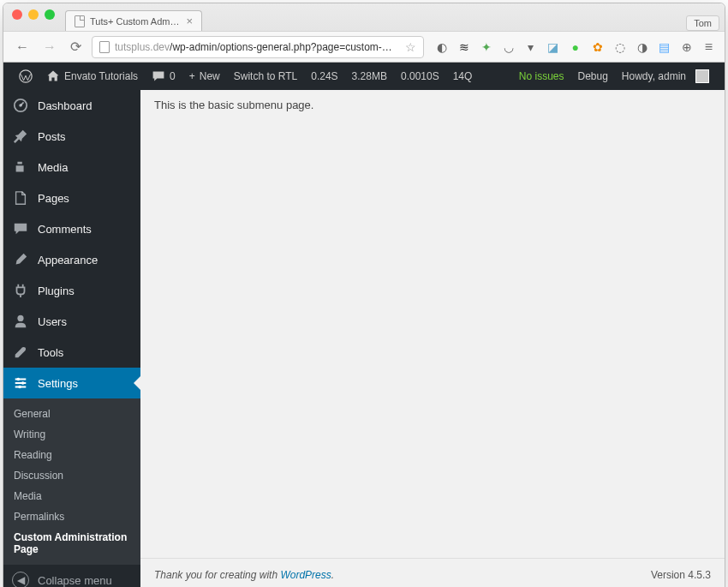  Describe the element at coordinates (464, 47) in the screenshot. I see `extension-icon: ≋` at that location.